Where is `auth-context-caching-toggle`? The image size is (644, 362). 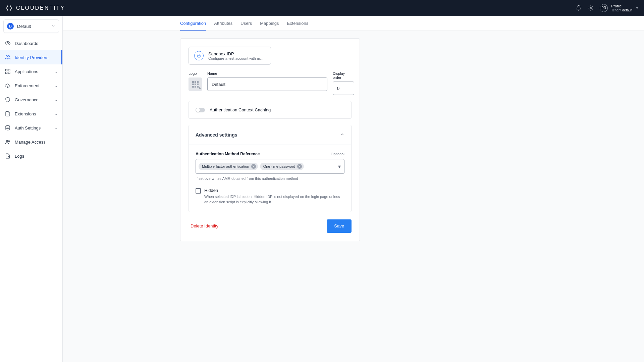 auth-context-caching-toggle is located at coordinates (200, 110).